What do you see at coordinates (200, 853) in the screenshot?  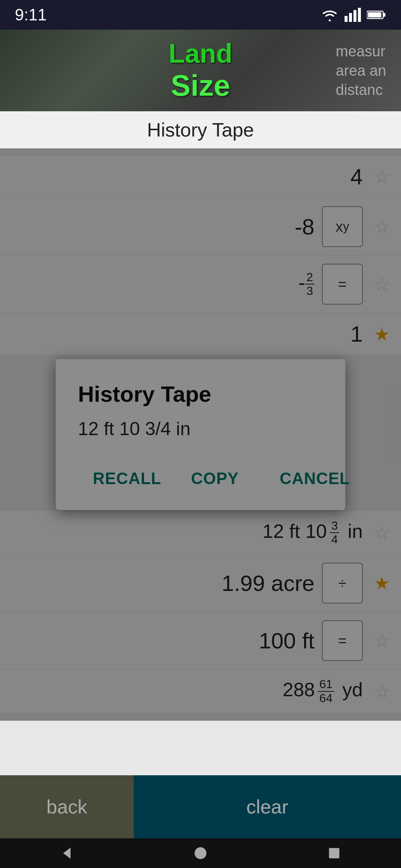 I see `nav-home-button` at bounding box center [200, 853].